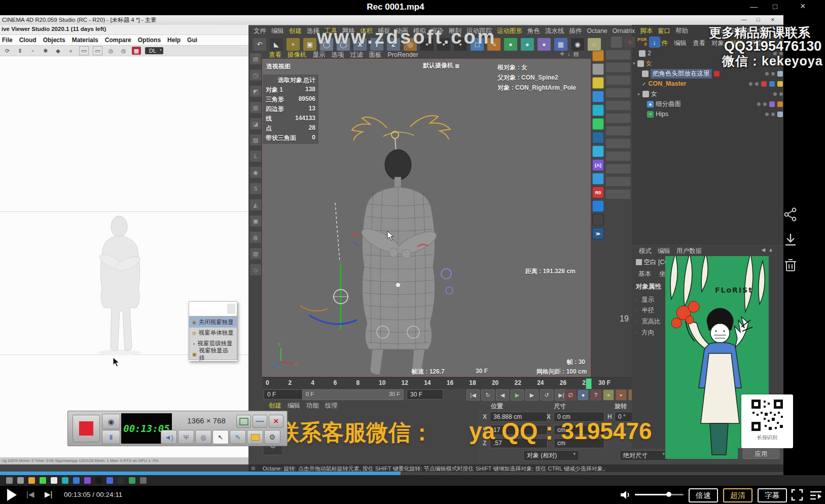  What do you see at coordinates (243, 421) in the screenshot?
I see `region-select-button` at bounding box center [243, 421].